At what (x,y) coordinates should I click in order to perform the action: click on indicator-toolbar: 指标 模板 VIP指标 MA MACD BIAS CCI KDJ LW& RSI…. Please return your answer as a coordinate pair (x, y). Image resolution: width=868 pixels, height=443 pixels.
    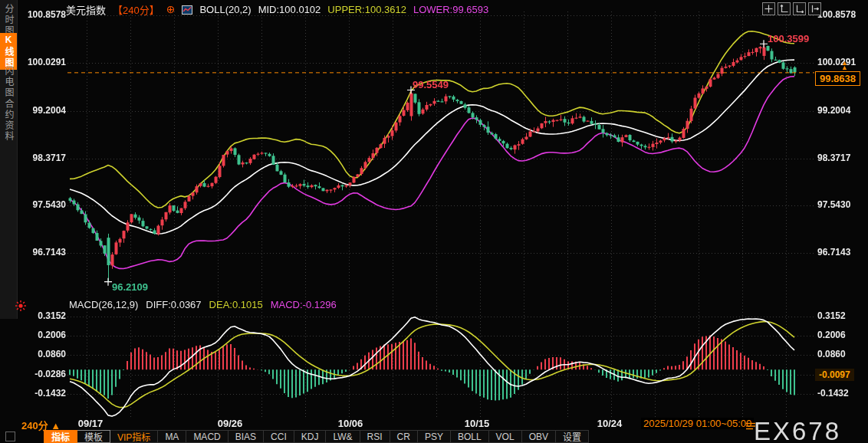
    Looking at the image, I should click on (316, 437).